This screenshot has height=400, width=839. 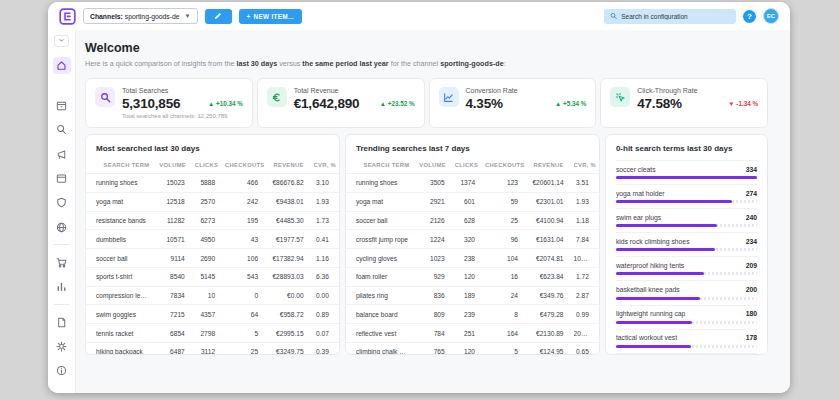 What do you see at coordinates (382, 349) in the screenshot?
I see `cell-search-term: climbing chalk bag` at bounding box center [382, 349].